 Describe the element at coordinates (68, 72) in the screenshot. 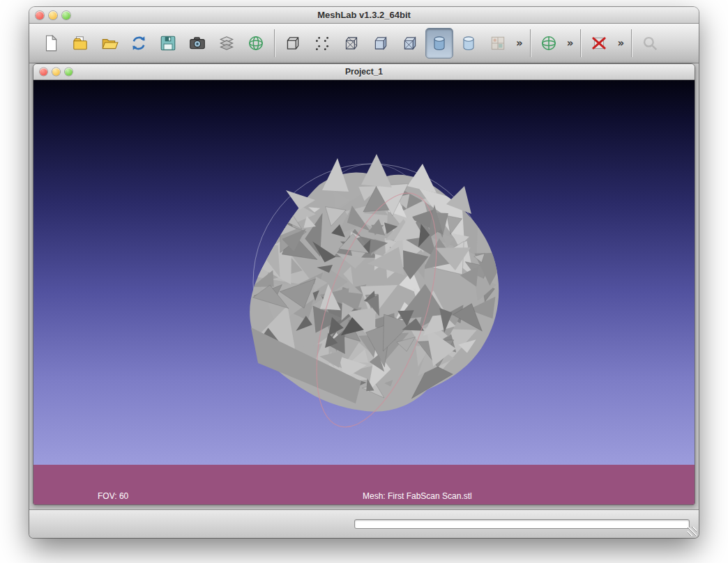

I see `project-zoom-button` at that location.